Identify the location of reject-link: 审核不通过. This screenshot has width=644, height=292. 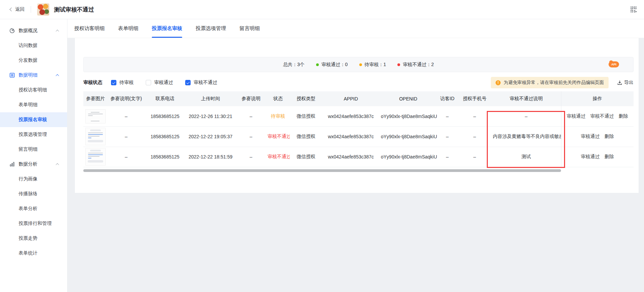
(602, 116).